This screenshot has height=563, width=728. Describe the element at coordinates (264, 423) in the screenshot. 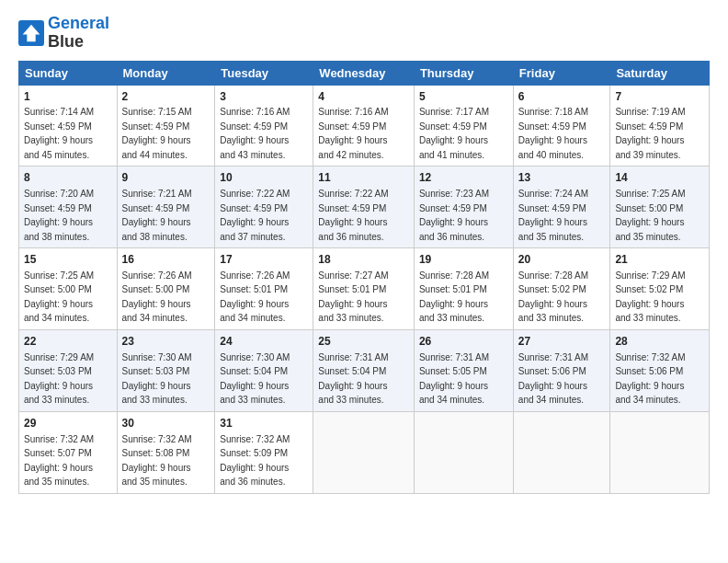

I see `day-number: 31` at that location.